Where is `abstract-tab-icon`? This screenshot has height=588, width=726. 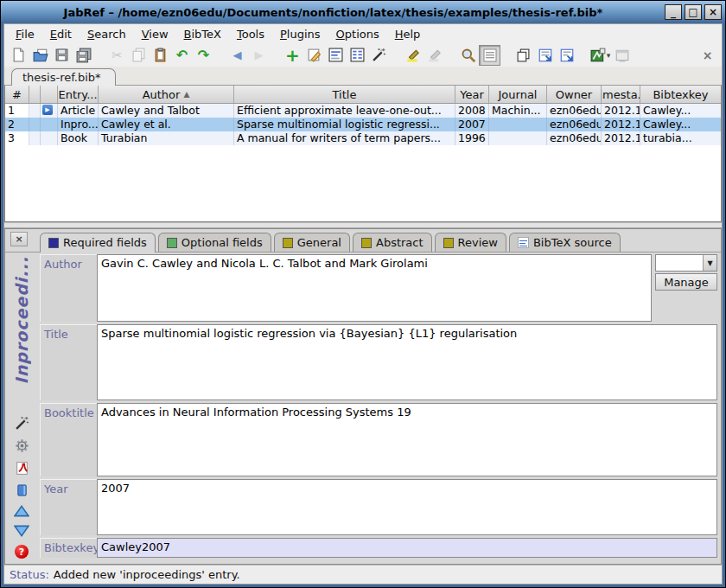
abstract-tab-icon is located at coordinates (366, 243).